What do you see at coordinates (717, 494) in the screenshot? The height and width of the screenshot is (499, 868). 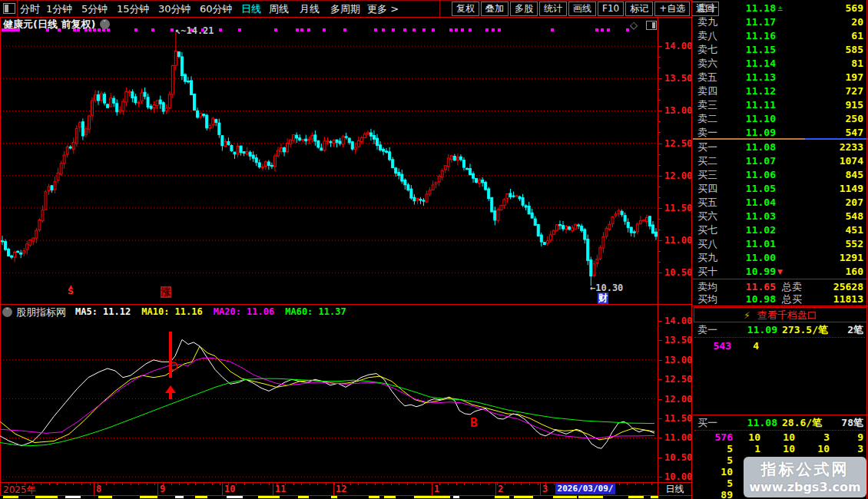 I see `queue-order-value: 89` at bounding box center [717, 494].